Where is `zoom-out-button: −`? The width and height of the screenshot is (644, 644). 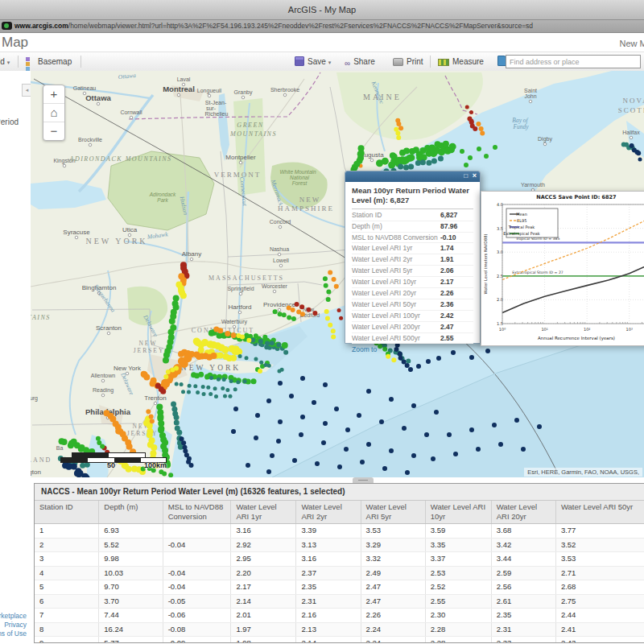 zoom-out-button: − is located at coordinates (54, 131).